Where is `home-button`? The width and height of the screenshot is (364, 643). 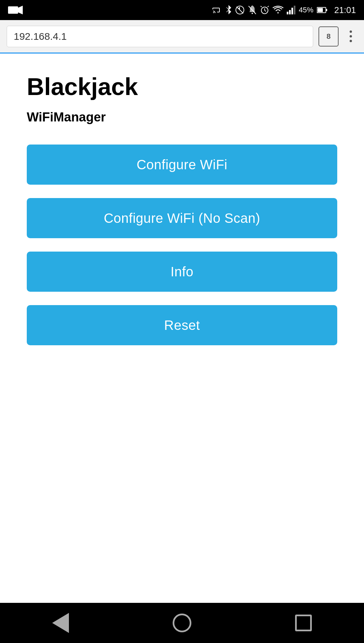 home-button is located at coordinates (182, 623).